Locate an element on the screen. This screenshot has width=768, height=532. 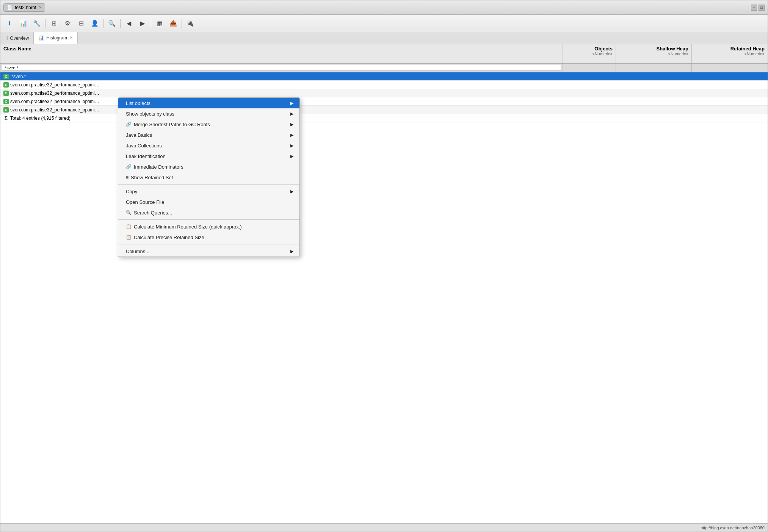
search-queries-icon: 🔍 is located at coordinates (129, 213).